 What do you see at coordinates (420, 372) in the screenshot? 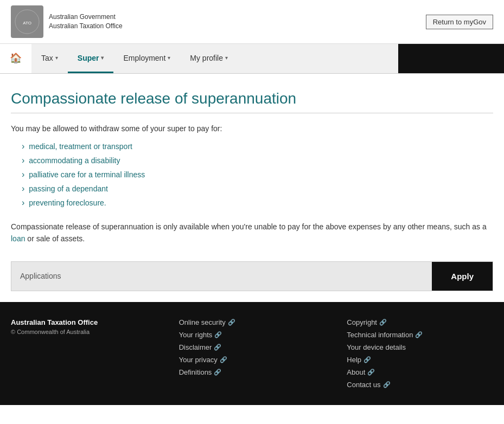
I see `about-link: About 🔗` at bounding box center [420, 372].